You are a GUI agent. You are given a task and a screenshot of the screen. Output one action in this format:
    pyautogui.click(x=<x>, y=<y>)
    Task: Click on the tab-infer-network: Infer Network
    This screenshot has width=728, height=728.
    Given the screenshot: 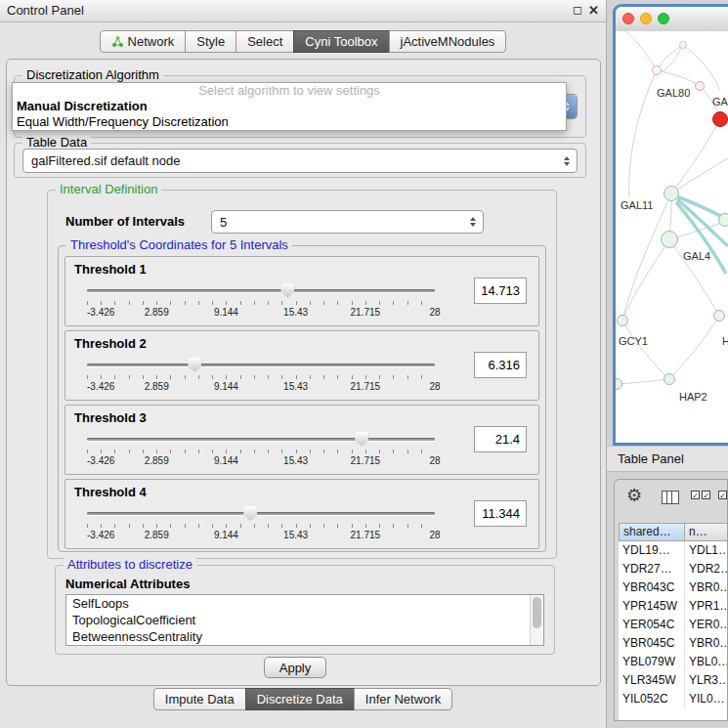 What is the action you would take?
    pyautogui.click(x=403, y=700)
    